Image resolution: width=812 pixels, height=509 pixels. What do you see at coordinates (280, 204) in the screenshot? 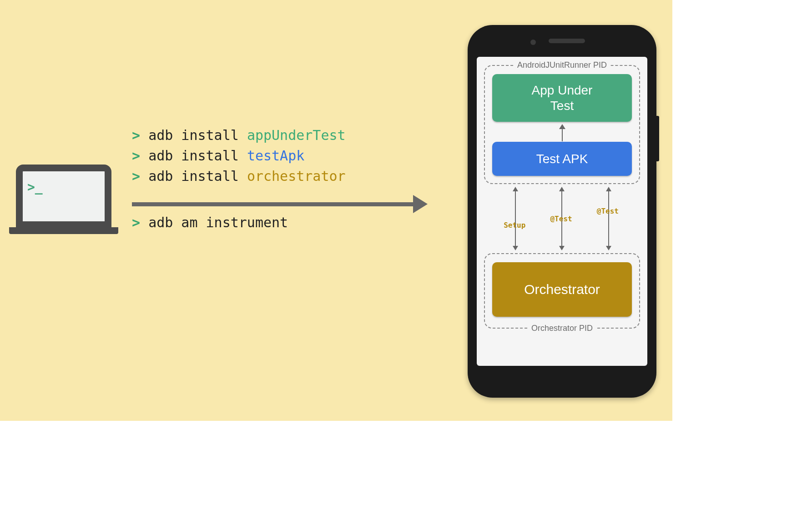
I see `flow-arrow-icon` at bounding box center [280, 204].